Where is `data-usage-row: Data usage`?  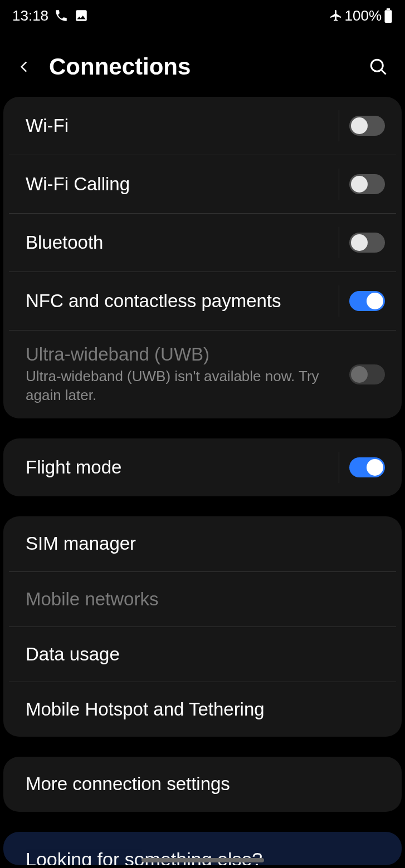 data-usage-row: Data usage is located at coordinates (203, 654).